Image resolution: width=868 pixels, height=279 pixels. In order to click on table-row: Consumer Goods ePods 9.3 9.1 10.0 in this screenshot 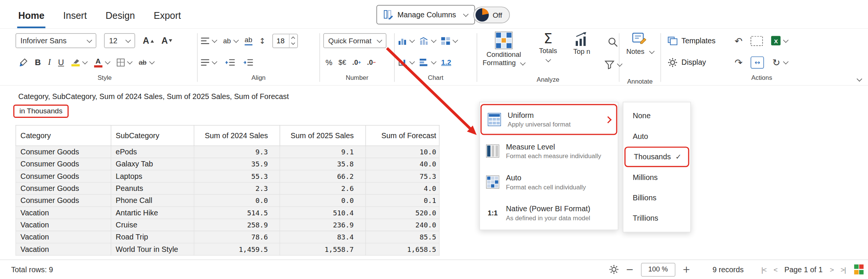, I will do `click(228, 152)`.